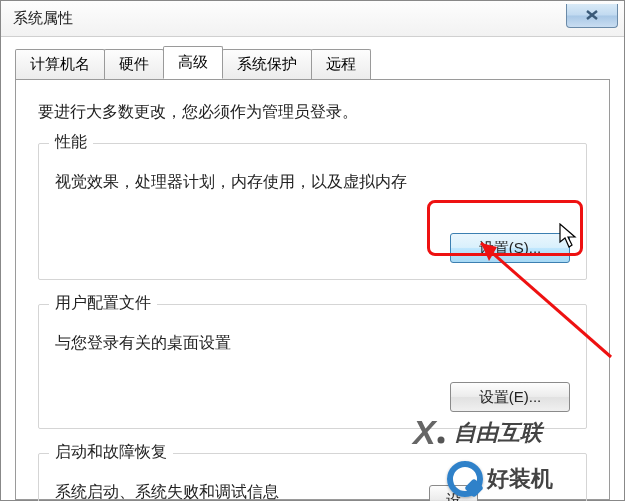 This screenshot has height=501, width=625. What do you see at coordinates (341, 64) in the screenshot?
I see `tab-remote: 远程` at bounding box center [341, 64].